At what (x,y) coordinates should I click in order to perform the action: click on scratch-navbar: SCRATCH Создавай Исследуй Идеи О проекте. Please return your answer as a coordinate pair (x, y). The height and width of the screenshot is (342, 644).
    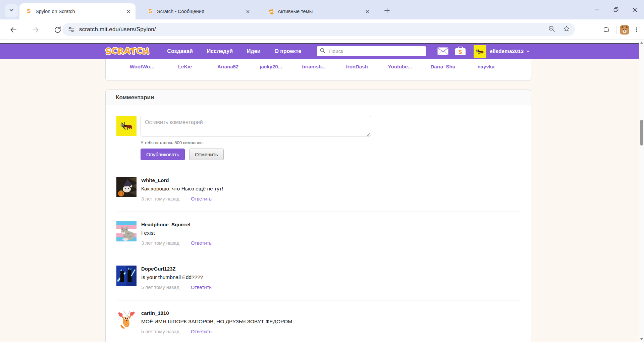
    Looking at the image, I should click on (320, 51).